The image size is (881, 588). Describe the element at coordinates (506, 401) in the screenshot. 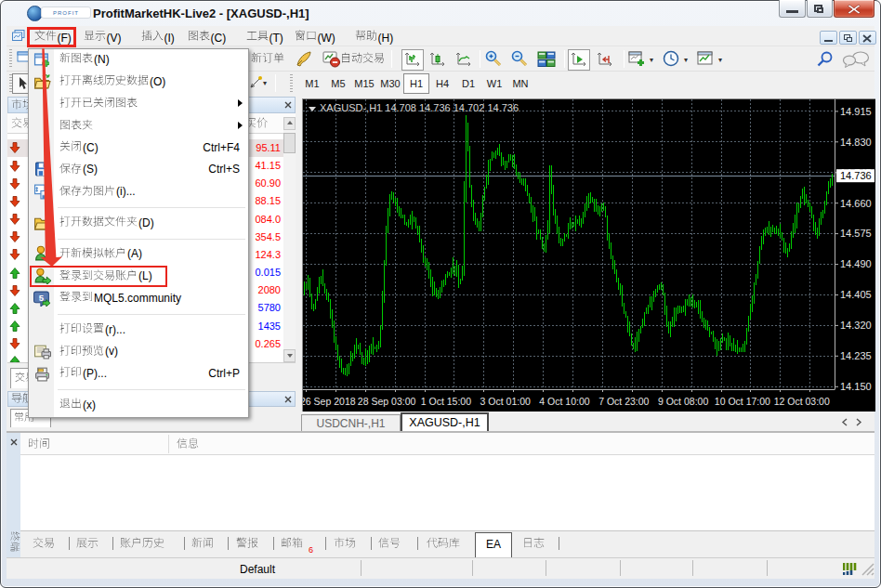

I see `svg-text: 3 Oct 01:00` at that location.